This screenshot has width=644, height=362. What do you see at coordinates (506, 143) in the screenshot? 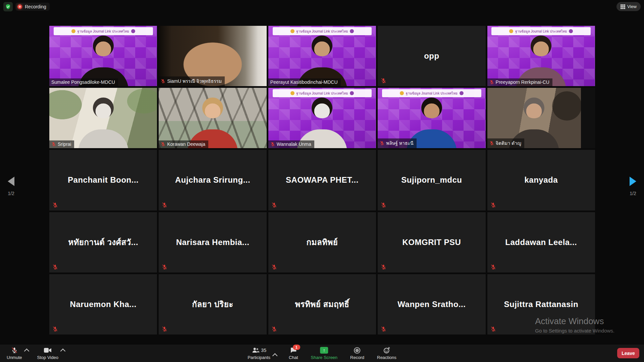
I see `name-label: จิตติมา ดำญู` at bounding box center [506, 143].